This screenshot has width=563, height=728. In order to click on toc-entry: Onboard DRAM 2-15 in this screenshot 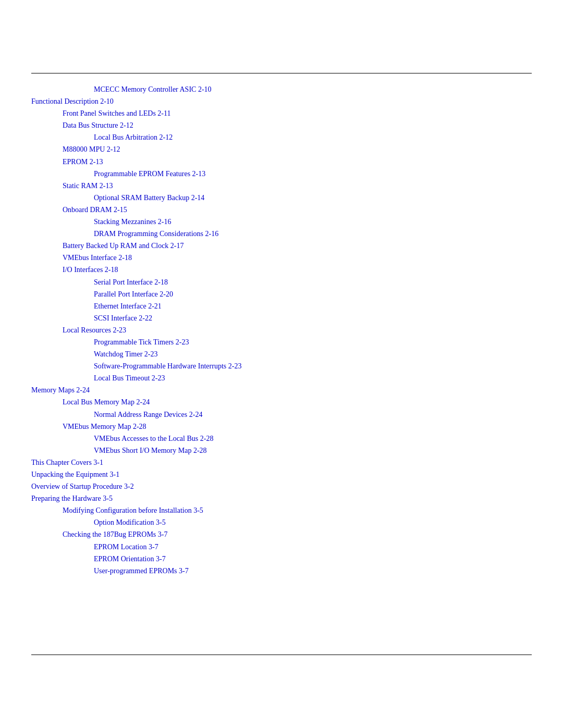, I will do `click(297, 209)`.